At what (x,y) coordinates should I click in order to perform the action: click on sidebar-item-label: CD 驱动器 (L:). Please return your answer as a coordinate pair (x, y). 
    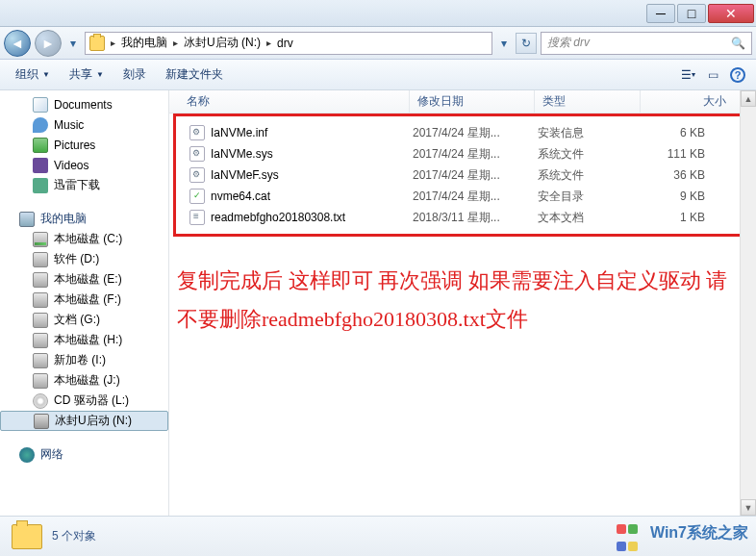
    Looking at the image, I should click on (91, 400).